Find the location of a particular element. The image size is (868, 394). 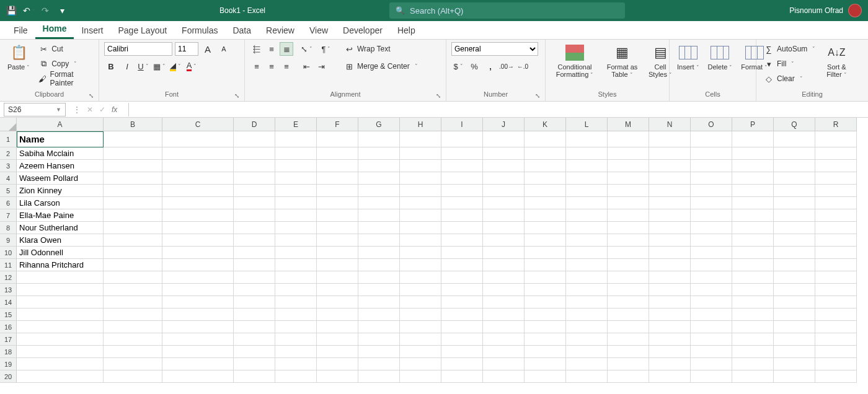

cell-I3 is located at coordinates (463, 166).